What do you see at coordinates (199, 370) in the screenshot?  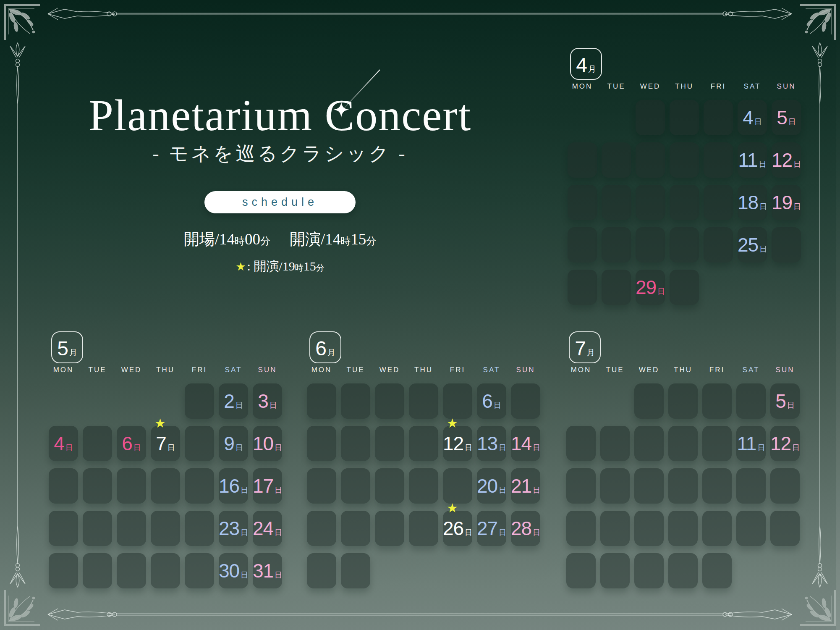 I see `weekday-label-fri: FRI` at bounding box center [199, 370].